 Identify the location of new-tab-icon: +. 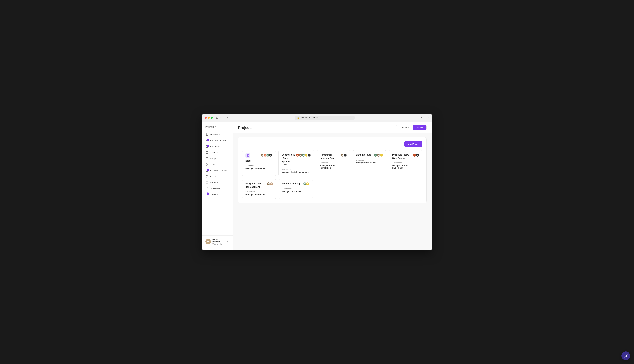
(425, 118).